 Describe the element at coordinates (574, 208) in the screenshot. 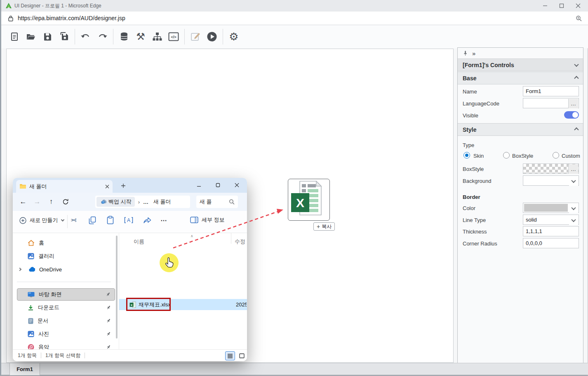

I see `border-color-dropdown-button` at that location.